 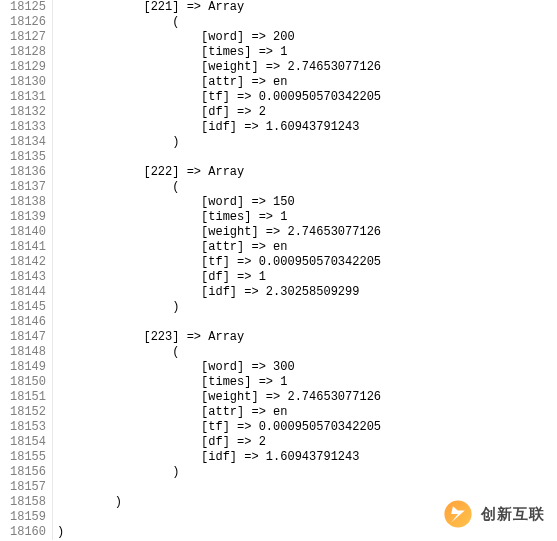 What do you see at coordinates (26, 270) in the screenshot?
I see `line-gutter: 1812518126181271812818129181301813118132…` at bounding box center [26, 270].